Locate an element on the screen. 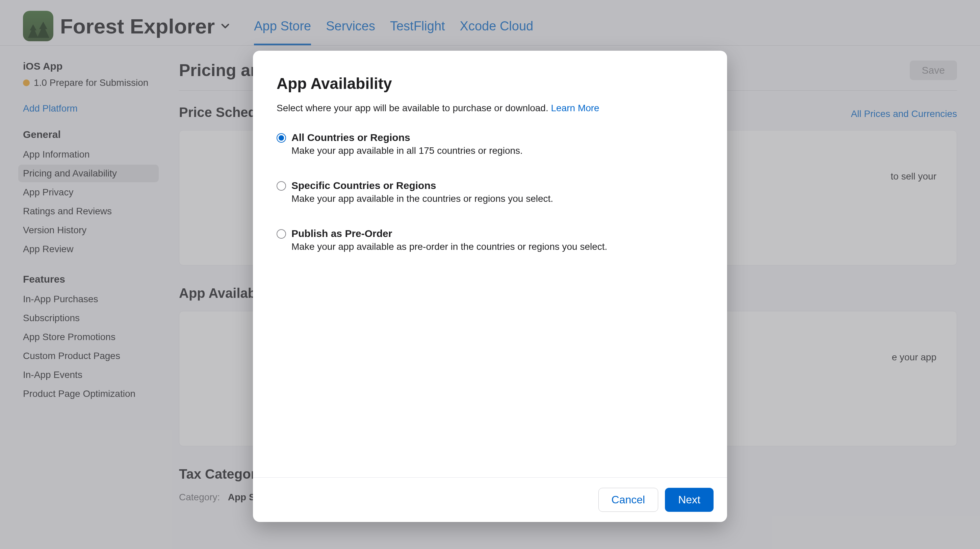  radio-option-0: All Countries or RegionsMake your app av… is located at coordinates (490, 144).